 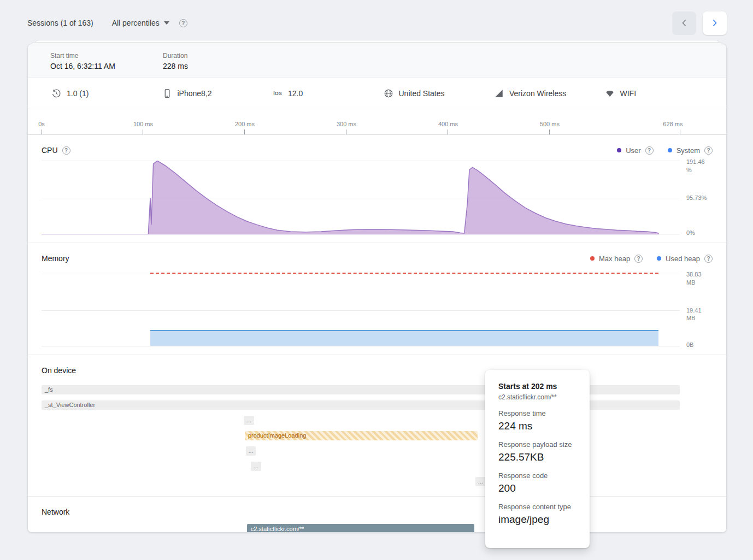 I want to click on app-version-item: 1.0 (1), so click(x=107, y=93).